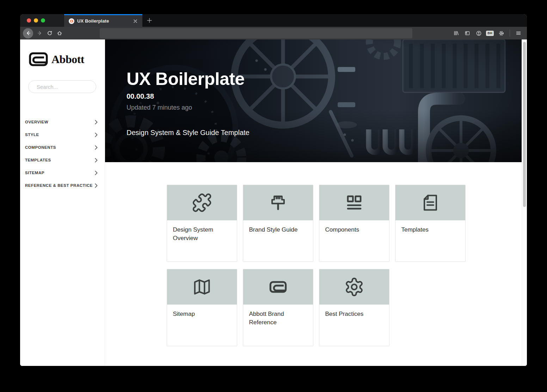  Describe the element at coordinates (62, 154) in the screenshot. I see `sidebar-nav: OVERVIEW STYLE COMPONENTS TEMPLATES SITE…` at that location.